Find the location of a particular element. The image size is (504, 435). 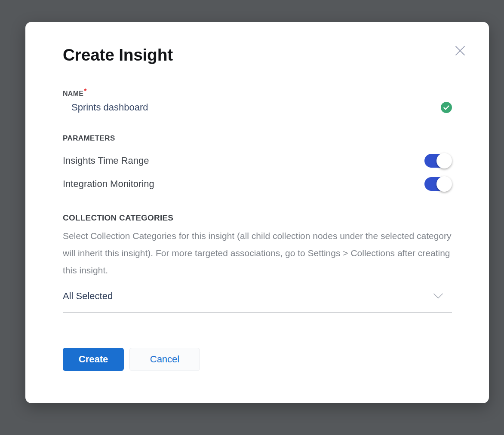

toggle-label: Integration Monitoring is located at coordinates (108, 184).